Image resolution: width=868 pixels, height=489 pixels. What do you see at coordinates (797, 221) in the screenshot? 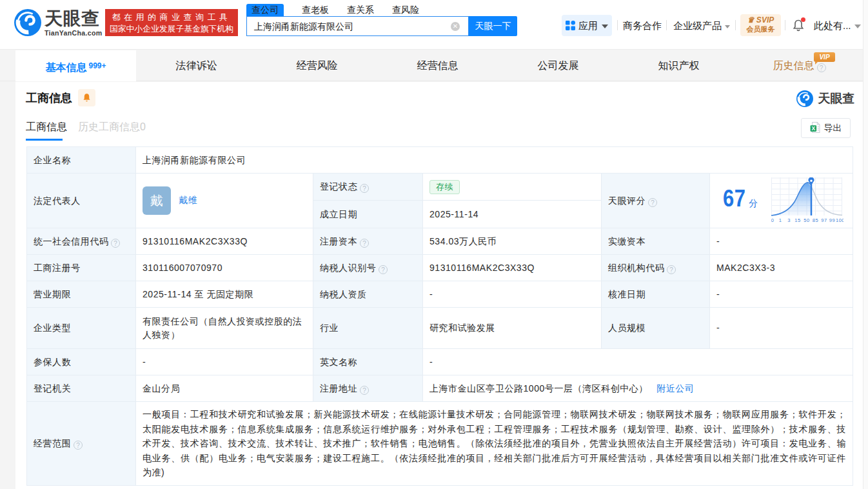
I see `svg-text: 15` at bounding box center [797, 221].